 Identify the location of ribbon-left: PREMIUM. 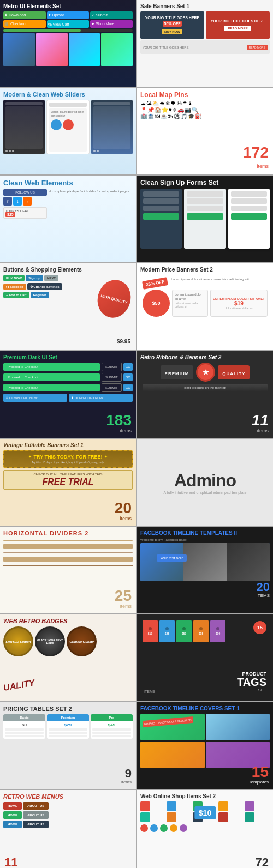
(177, 372).